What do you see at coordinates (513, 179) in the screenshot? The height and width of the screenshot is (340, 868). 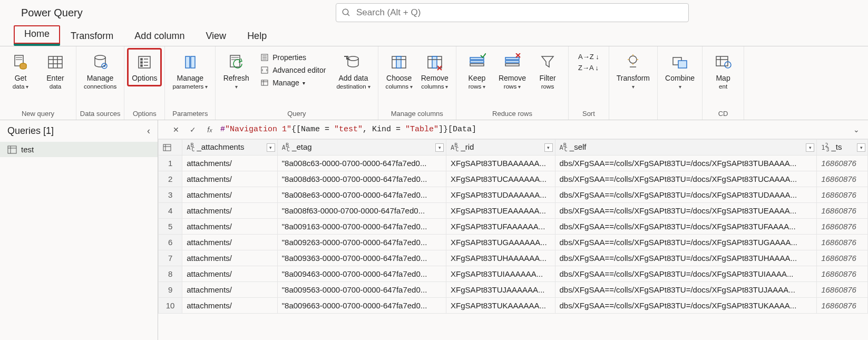 I see `table-row: 2attachments/"8a008d63-0000-0700-0000-64…` at bounding box center [513, 179].